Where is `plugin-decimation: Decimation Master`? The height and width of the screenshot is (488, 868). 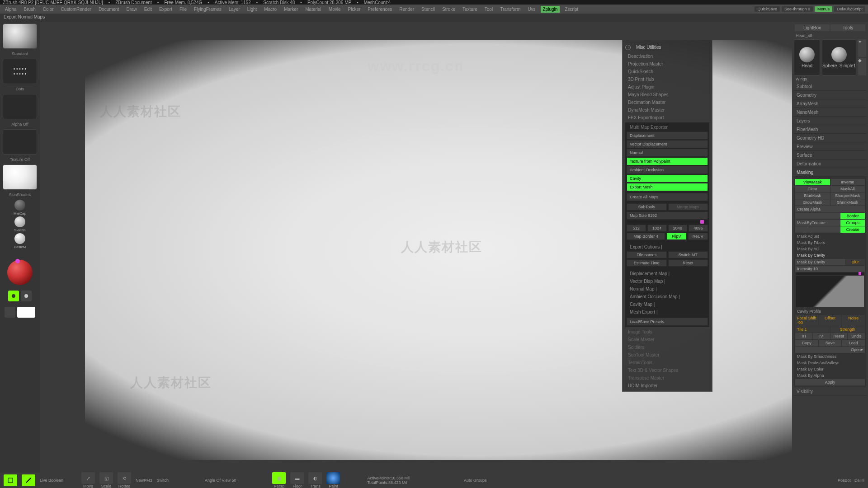 plugin-decimation: Decimation Master is located at coordinates (667, 102).